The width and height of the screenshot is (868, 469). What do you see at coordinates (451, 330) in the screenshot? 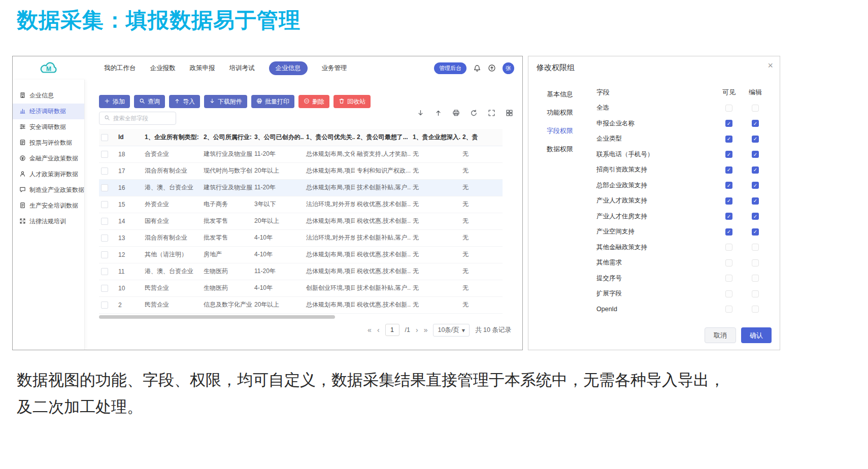
I see `page-size-select: 10条/页 ▾` at bounding box center [451, 330].